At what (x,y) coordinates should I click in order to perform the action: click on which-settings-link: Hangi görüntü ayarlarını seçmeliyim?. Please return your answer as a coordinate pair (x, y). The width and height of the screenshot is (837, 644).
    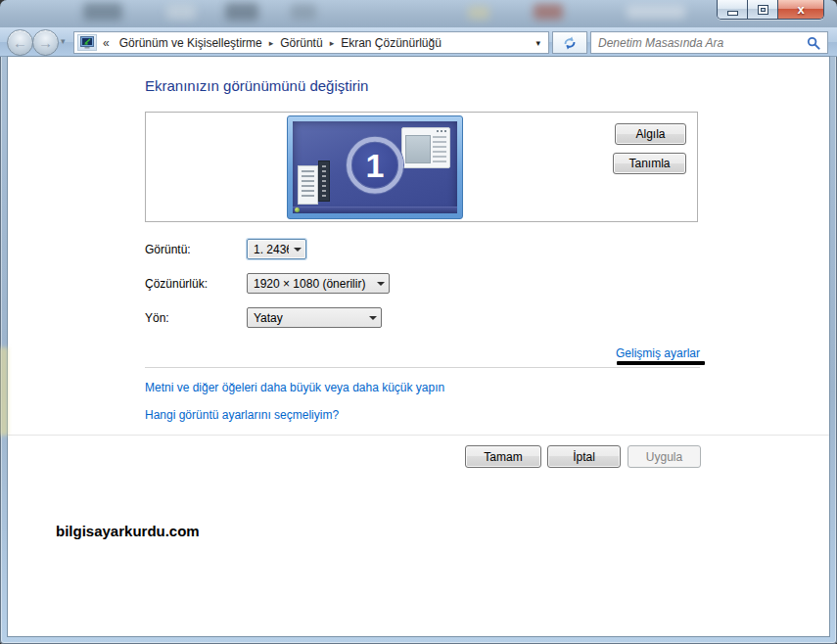
    Looking at the image, I should click on (242, 415).